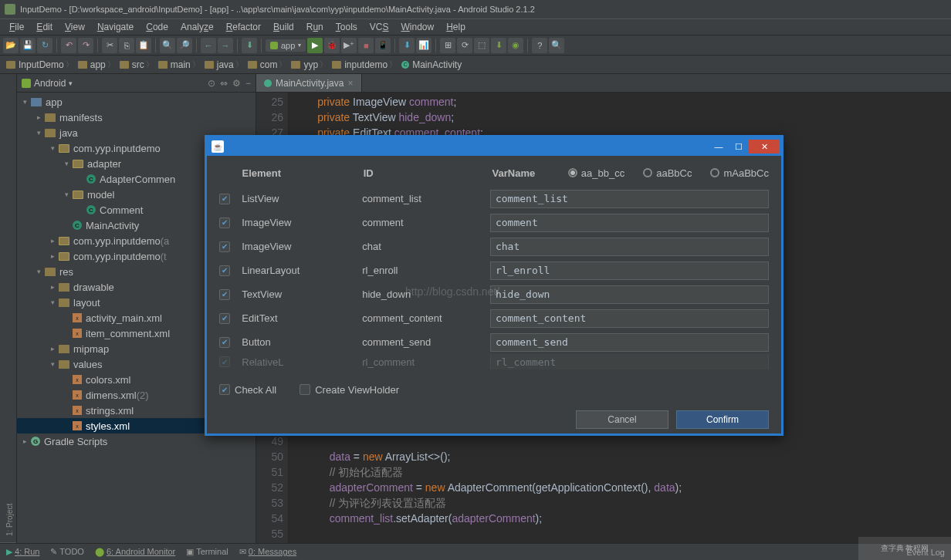  I want to click on crumb: InputDemo, so click(40, 65).